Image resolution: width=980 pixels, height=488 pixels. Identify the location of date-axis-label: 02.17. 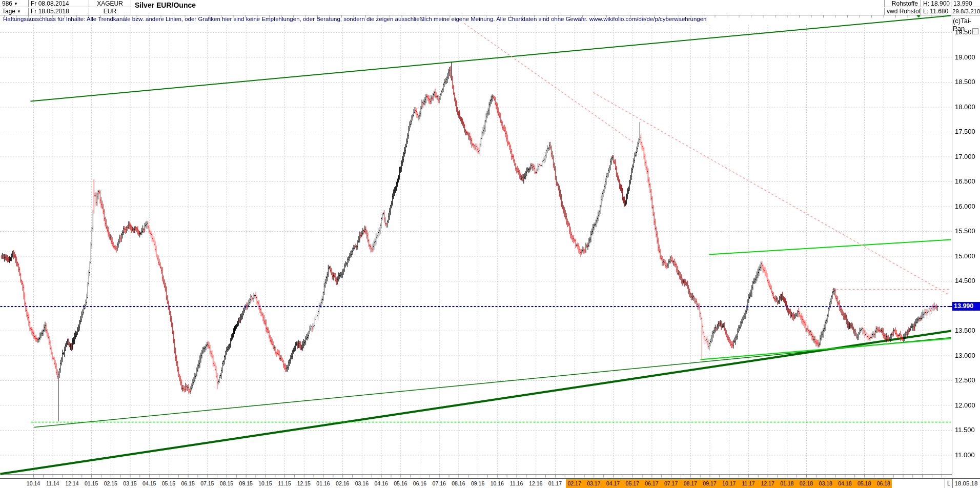
(575, 483).